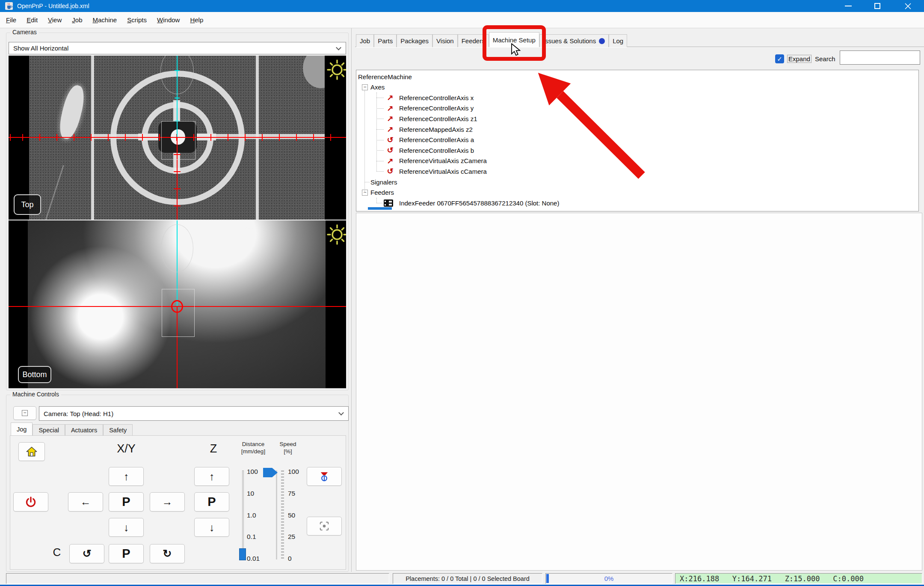 The width and height of the screenshot is (924, 586). Describe the element at coordinates (288, 448) in the screenshot. I see `speed-header: Speed [%]` at that location.